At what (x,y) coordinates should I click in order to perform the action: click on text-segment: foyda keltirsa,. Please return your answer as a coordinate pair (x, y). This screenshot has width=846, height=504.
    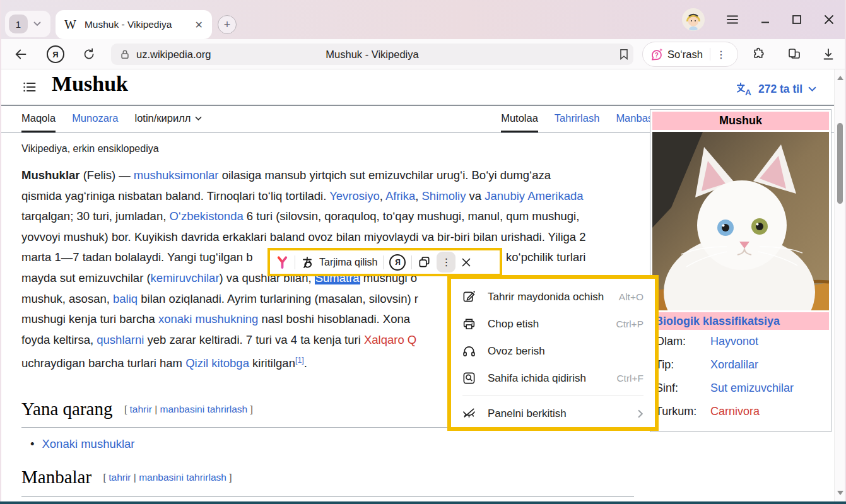
    Looking at the image, I should click on (59, 339).